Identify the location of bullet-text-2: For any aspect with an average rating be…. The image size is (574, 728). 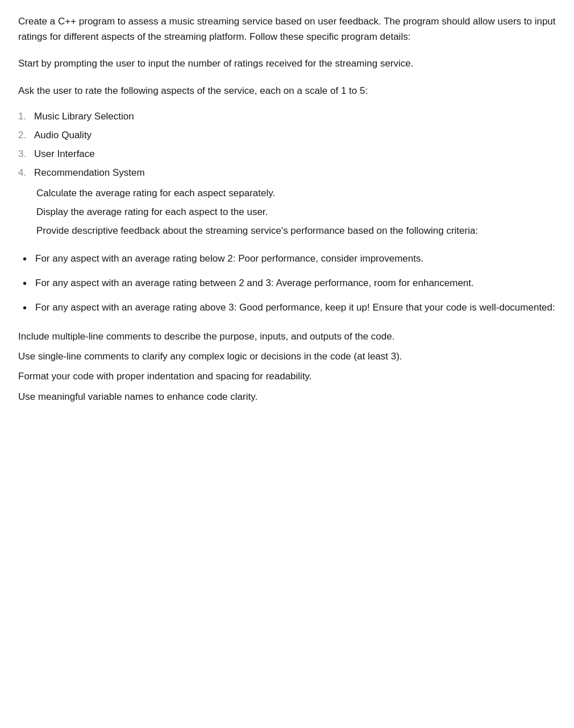
(255, 283).